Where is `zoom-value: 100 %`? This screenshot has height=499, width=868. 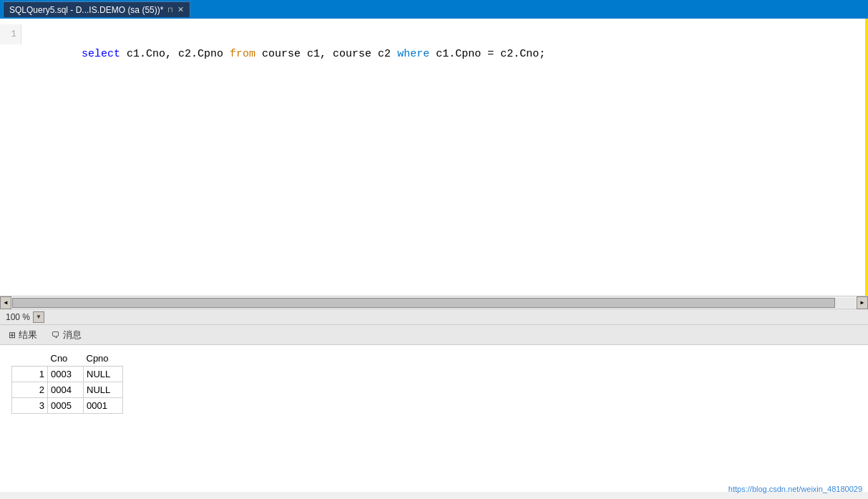 zoom-value: 100 % is located at coordinates (18, 317).